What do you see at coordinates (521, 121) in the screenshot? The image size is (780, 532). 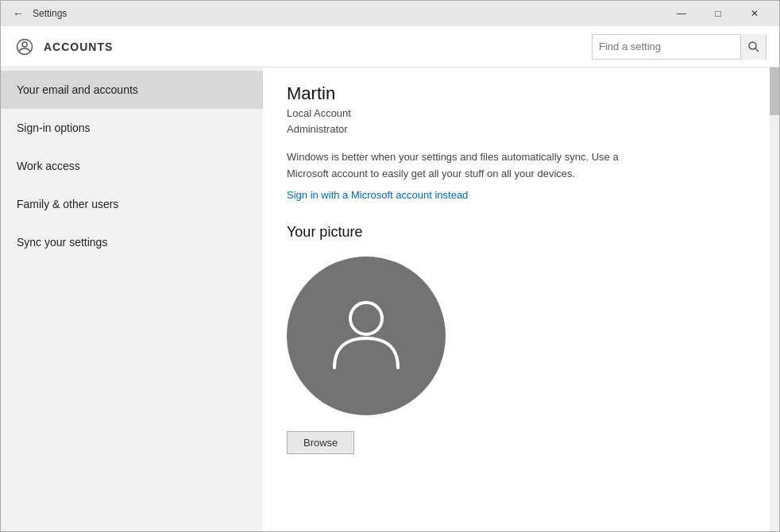 I see `user-account-type: Local Account Administrator` at bounding box center [521, 121].